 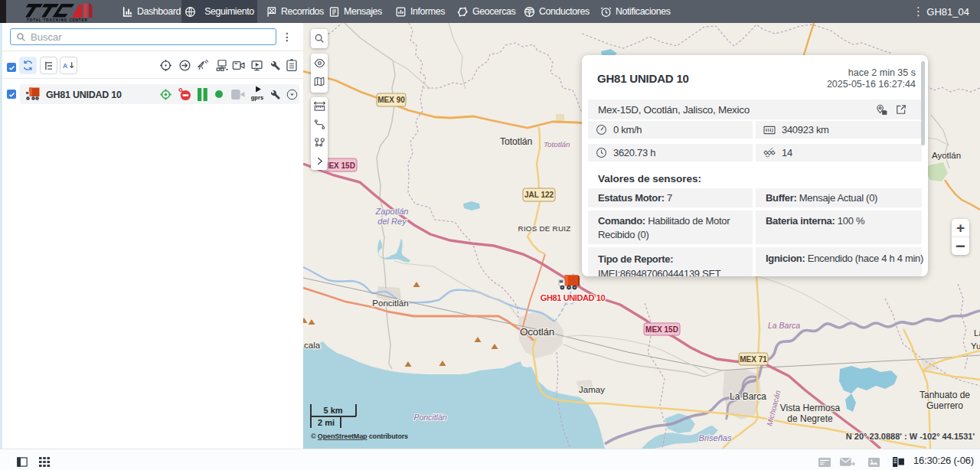 I want to click on svg-text: RIOS DE RUIZ, so click(x=545, y=228).